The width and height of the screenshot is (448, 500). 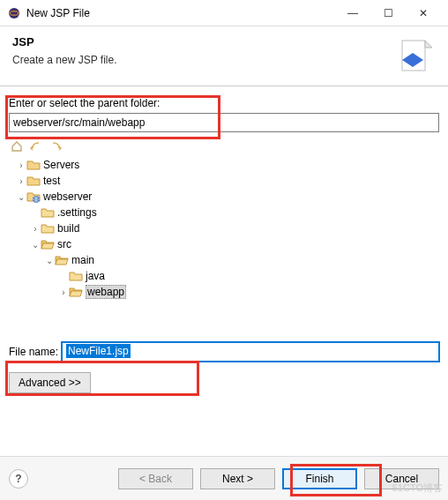 What do you see at coordinates (34, 197) in the screenshot?
I see `webproject-icon` at bounding box center [34, 197].